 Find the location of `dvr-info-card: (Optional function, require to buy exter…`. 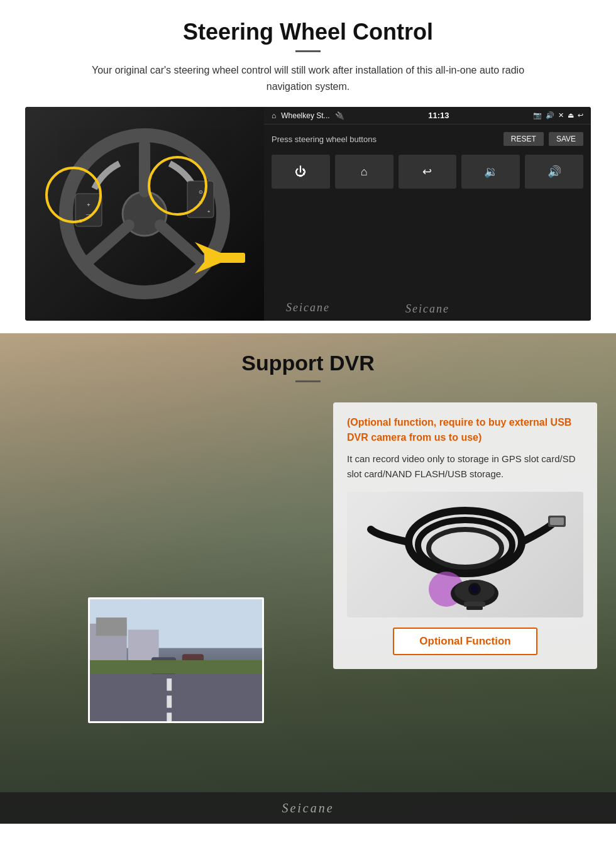

dvr-info-card: (Optional function, require to buy exter… is located at coordinates (465, 536).